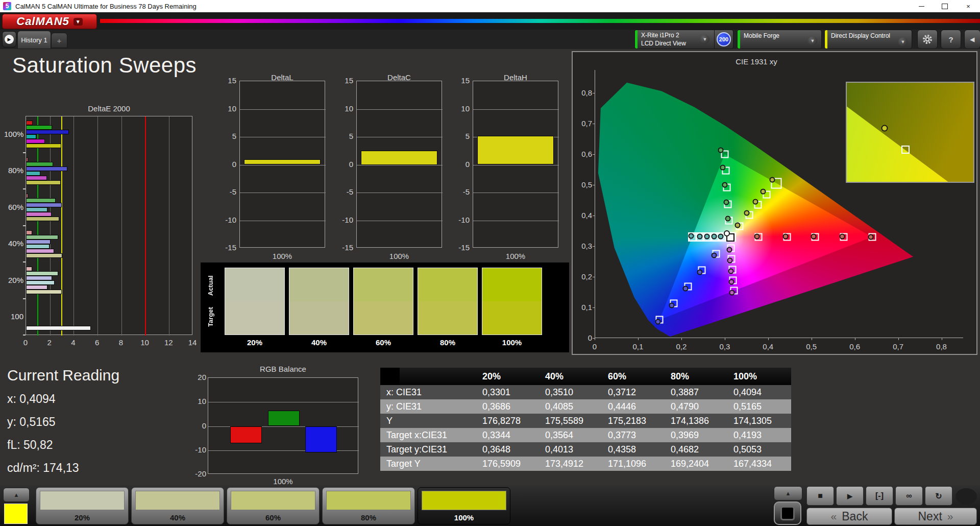 Image resolution: width=980 pixels, height=526 pixels. Describe the element at coordinates (458, 164) in the screenshot. I see `y-tick-label: 0` at that location.